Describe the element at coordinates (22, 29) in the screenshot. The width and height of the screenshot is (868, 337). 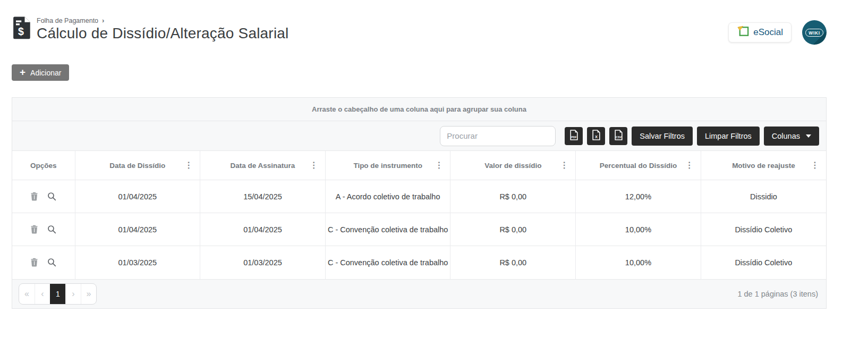
I see `payroll-invoice-icon: $` at that location.